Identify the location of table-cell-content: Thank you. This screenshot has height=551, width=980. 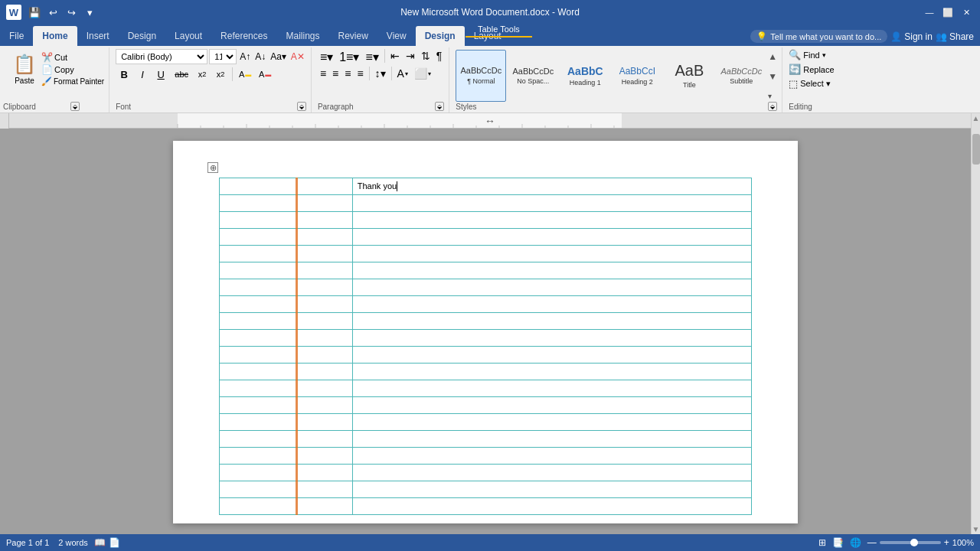
(551, 187).